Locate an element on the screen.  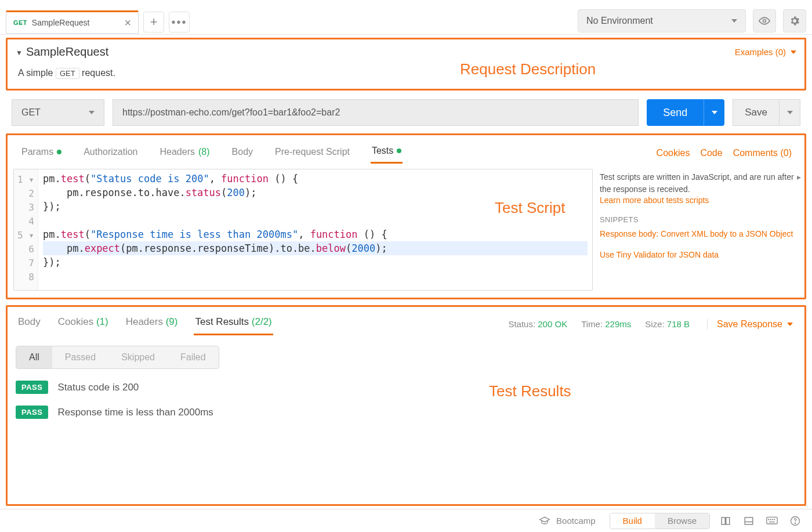
new-tab-button: + is located at coordinates (154, 22).